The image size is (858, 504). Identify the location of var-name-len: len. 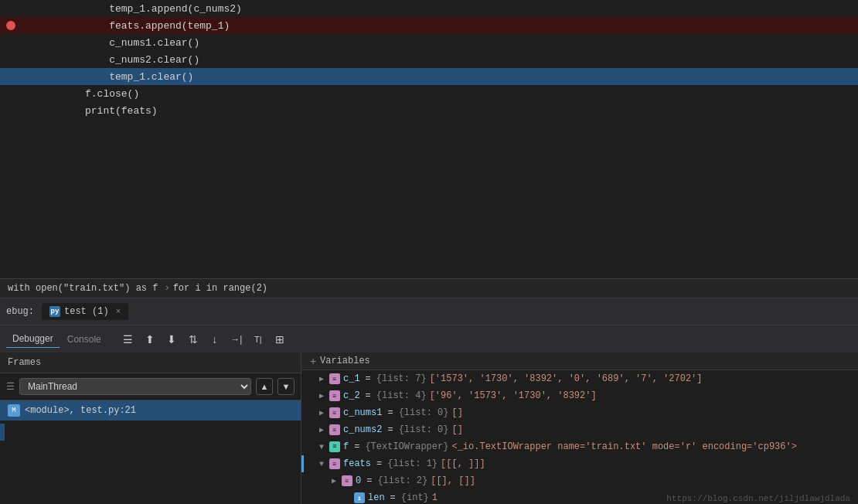
(376, 498).